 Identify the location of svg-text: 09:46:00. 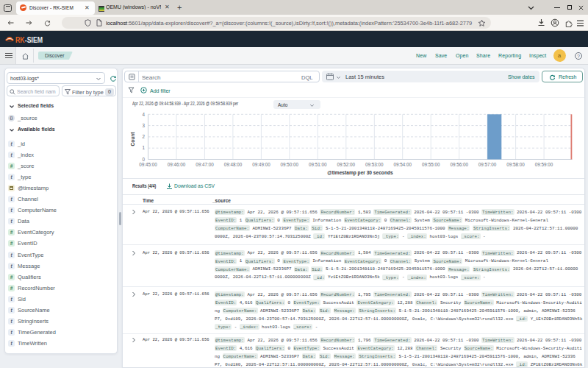
(176, 165).